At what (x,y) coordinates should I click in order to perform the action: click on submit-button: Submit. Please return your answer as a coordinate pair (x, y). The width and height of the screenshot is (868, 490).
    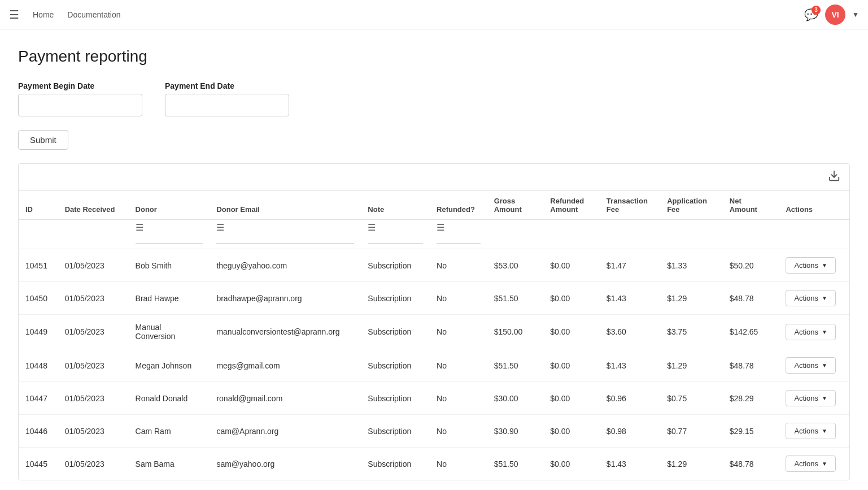
    Looking at the image, I should click on (43, 140).